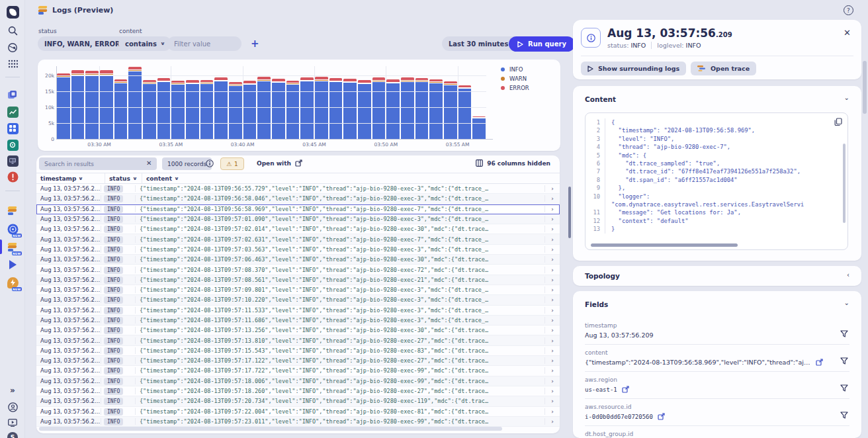  Describe the element at coordinates (515, 88) in the screenshot. I see `legend-item: ERROR` at that location.